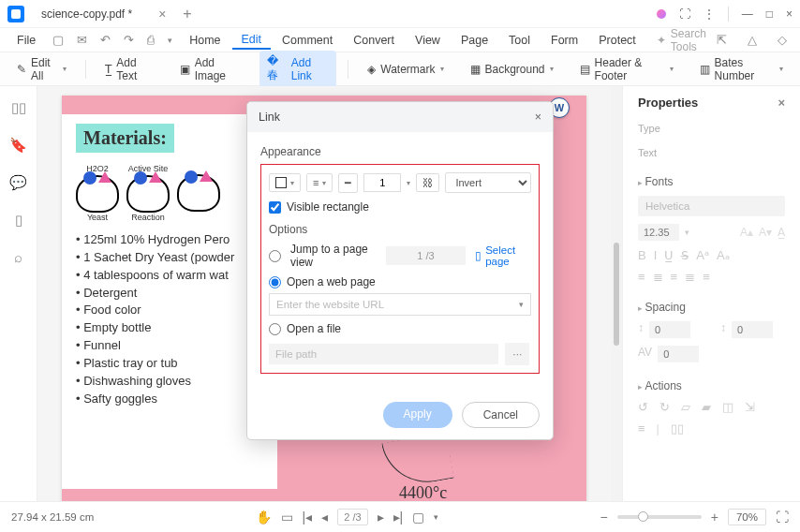 Image resolution: width=800 pixels, height=532 pixels. I want to click on thumbnails-icon: ▯▯, so click(19, 108).